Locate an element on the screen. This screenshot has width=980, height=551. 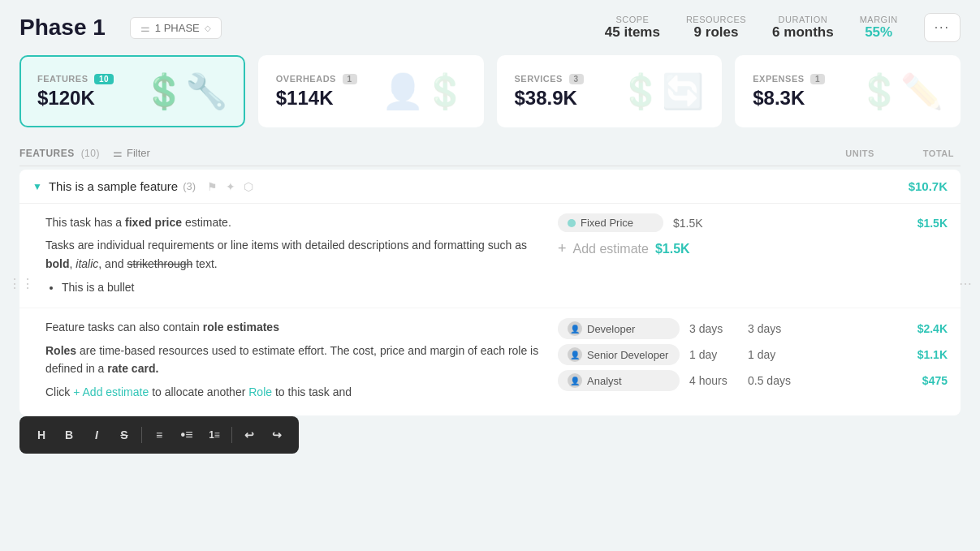
card-services-count: 3 is located at coordinates (576, 80).